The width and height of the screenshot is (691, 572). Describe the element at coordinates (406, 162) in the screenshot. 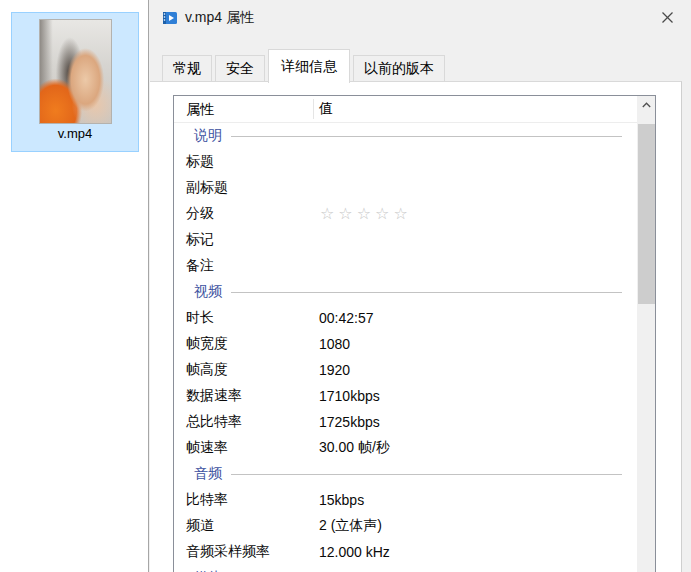

I see `property-row: 标题` at that location.